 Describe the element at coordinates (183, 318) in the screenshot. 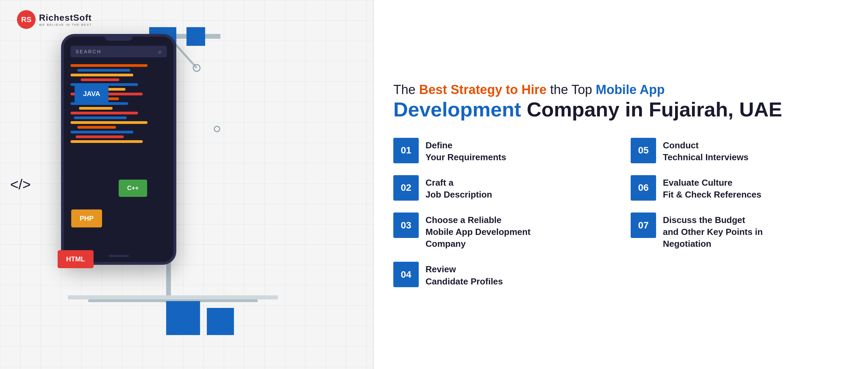

I see `blue-block-crane-bottom-left` at that location.